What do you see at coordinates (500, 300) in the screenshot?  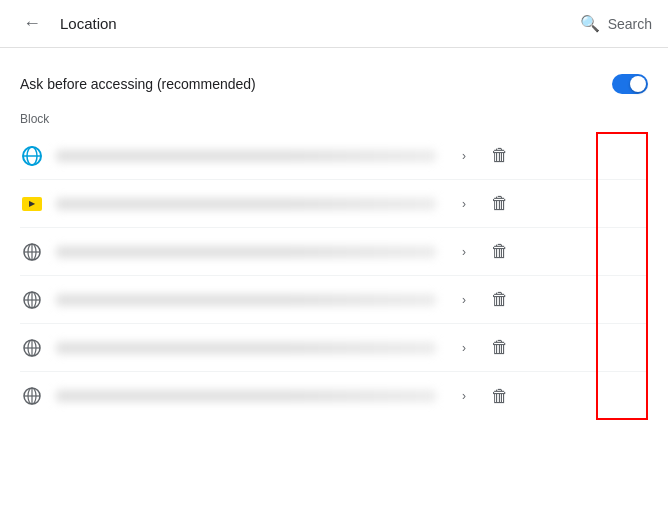 I see `delete-button-4: 🗑` at bounding box center [500, 300].